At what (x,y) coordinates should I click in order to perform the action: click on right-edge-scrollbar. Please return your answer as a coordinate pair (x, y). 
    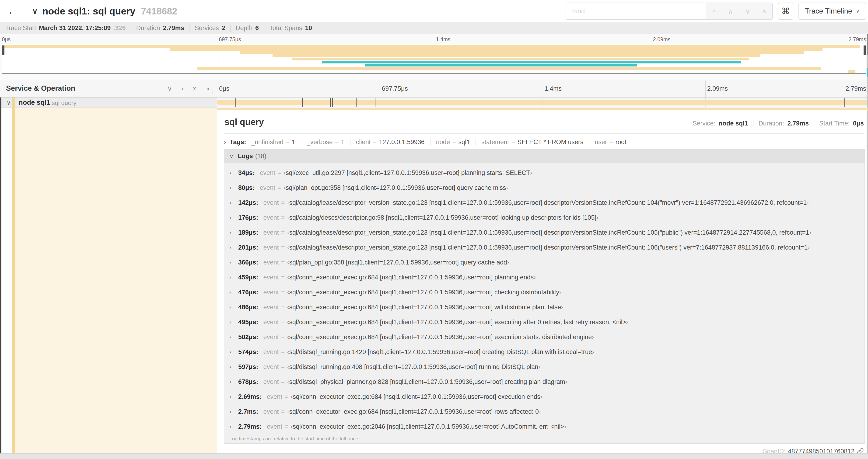
    Looking at the image, I should click on (867, 244).